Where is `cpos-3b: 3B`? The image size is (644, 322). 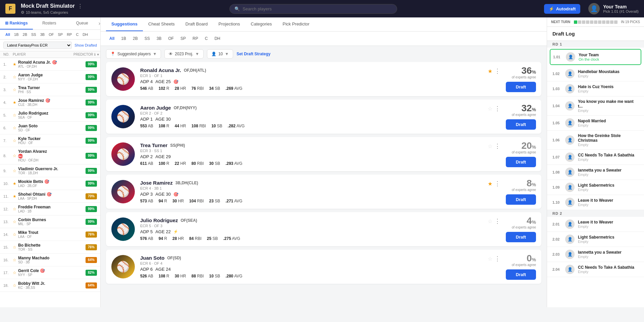
cpos-3b: 3B is located at coordinates (159, 39).